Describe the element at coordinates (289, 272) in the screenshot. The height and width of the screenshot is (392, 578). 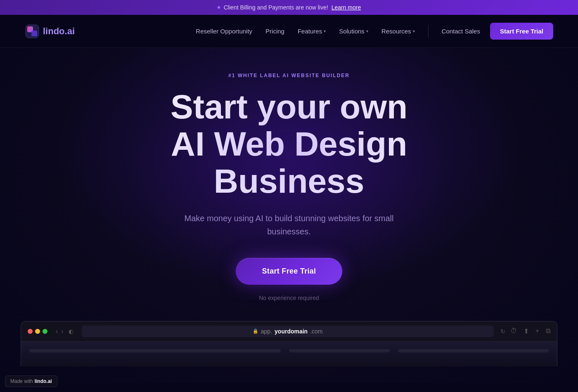
I see `start-trial-button-hero: Start Free Trial` at that location.